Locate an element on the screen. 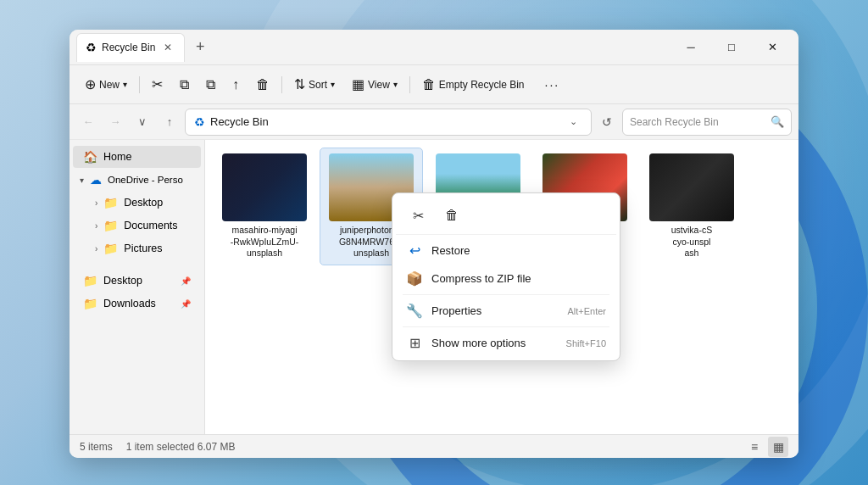  ctx-zip-item: 📦 Compress to ZIP file is located at coordinates (506, 278).